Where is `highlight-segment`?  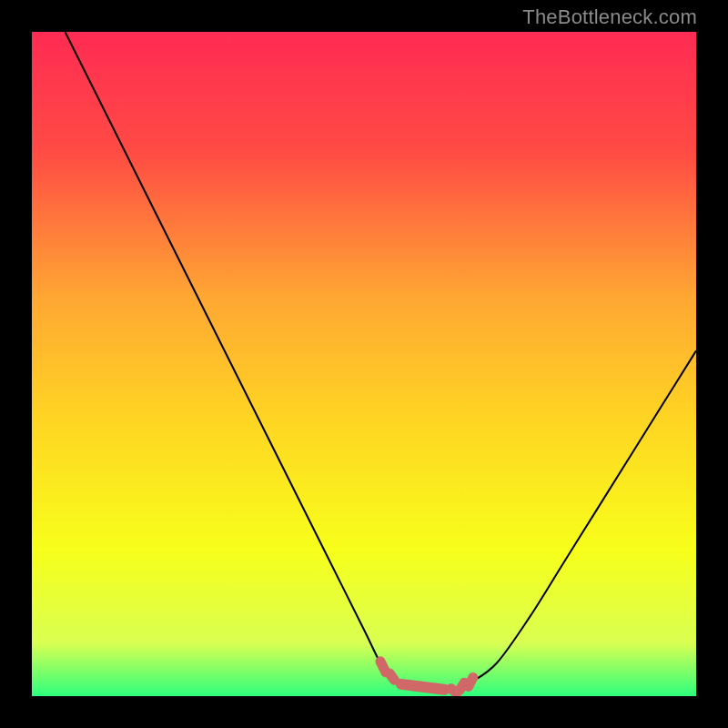
highlight-segment is located at coordinates (427, 677).